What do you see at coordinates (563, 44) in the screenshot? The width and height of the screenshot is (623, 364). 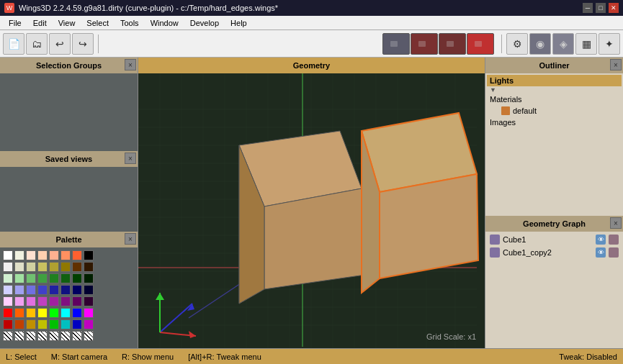 I see `shading-button: ◈` at bounding box center [563, 44].